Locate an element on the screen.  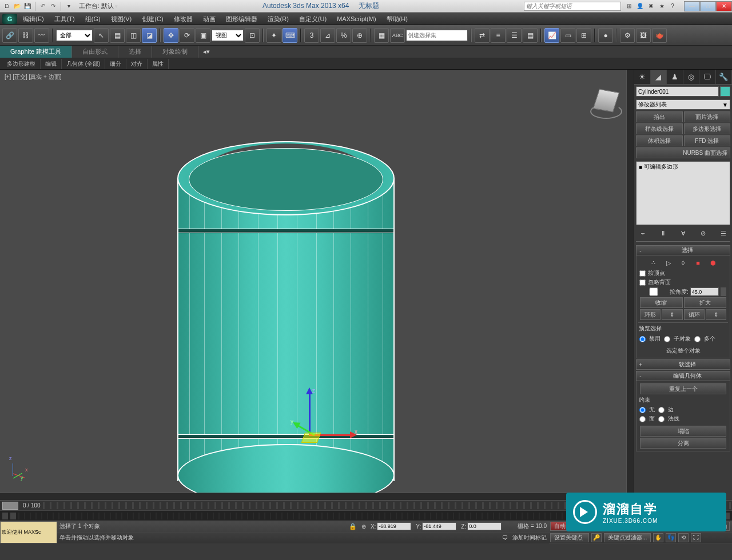
ribbon-sub-subdiv: 细分 is located at coordinates (116, 64).